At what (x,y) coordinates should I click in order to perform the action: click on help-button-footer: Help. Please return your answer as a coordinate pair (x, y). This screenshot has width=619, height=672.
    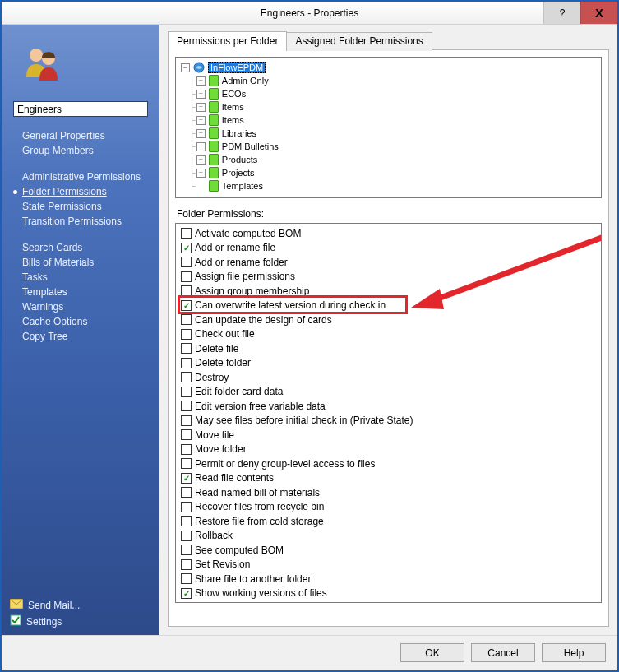
    Looking at the image, I should click on (574, 653).